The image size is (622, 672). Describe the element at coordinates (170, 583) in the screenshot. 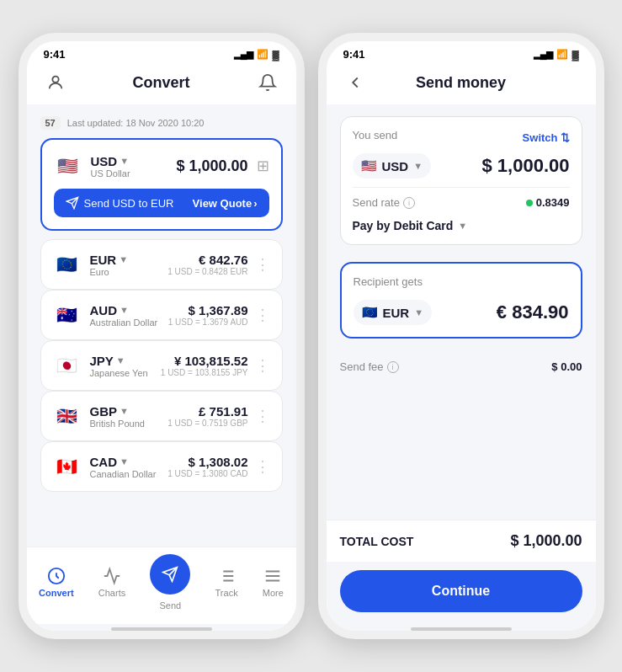

I see `nav-send: Send` at that location.